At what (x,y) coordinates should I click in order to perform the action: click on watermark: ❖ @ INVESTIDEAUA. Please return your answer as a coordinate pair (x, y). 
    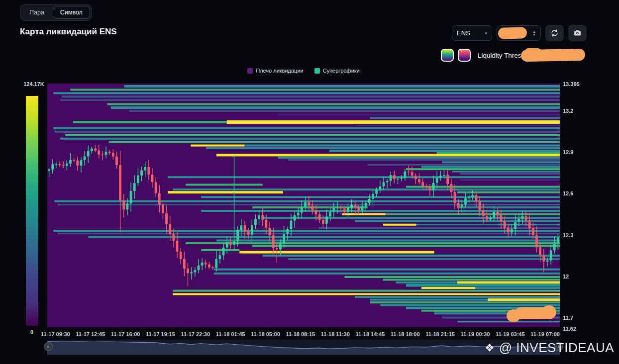
    Looking at the image, I should click on (549, 348).